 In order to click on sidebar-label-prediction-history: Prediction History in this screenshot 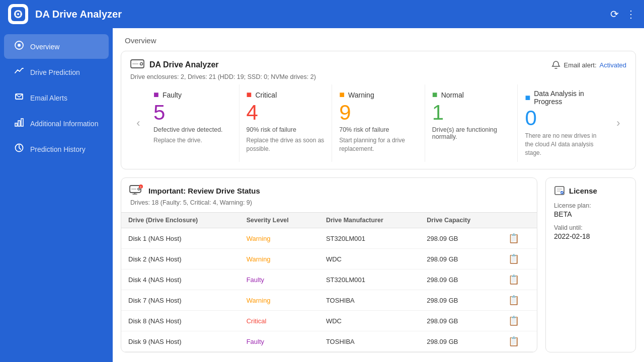, I will do `click(58, 149)`.